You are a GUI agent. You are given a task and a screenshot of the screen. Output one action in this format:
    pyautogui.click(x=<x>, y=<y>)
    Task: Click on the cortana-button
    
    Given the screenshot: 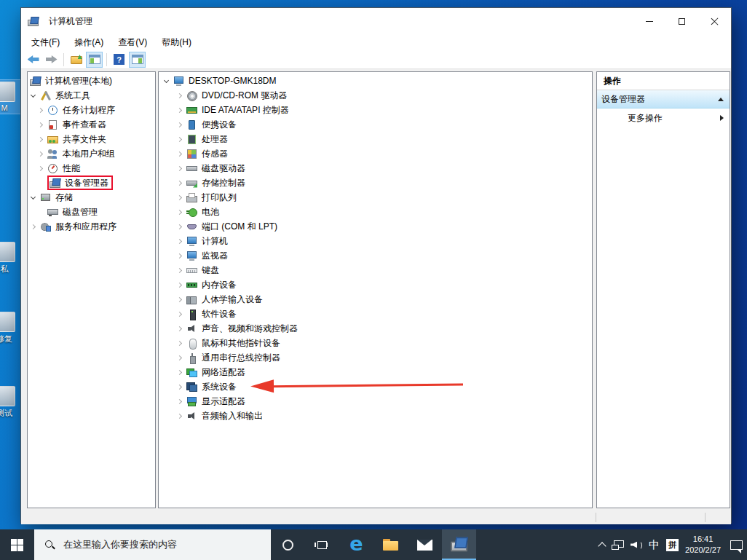 What is the action you would take?
    pyautogui.click(x=288, y=545)
    